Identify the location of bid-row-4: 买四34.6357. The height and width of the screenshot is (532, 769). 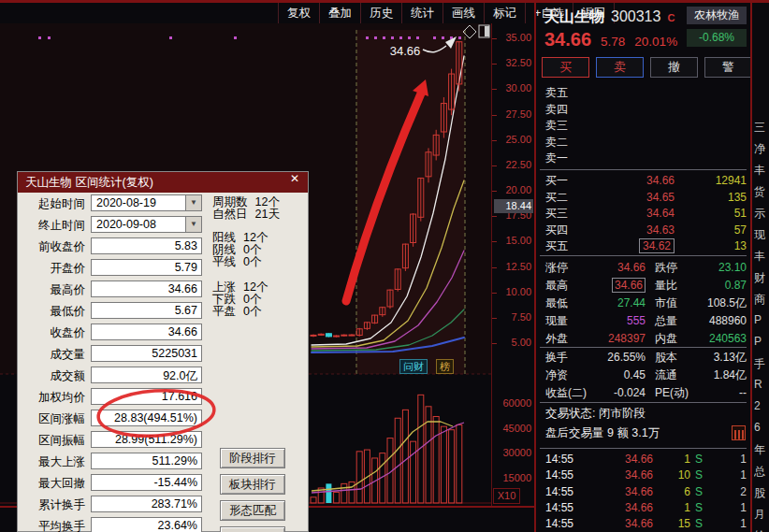
(646, 230).